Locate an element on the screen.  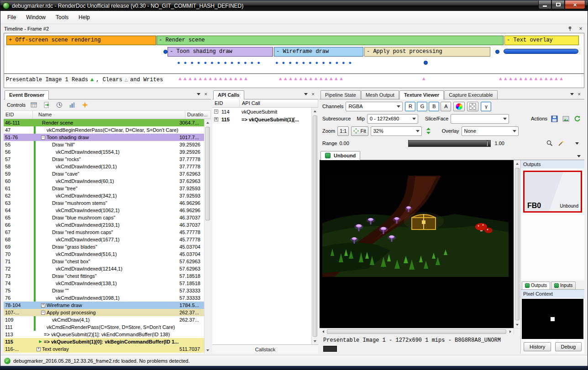
texture-display is located at coordinates (416, 244).